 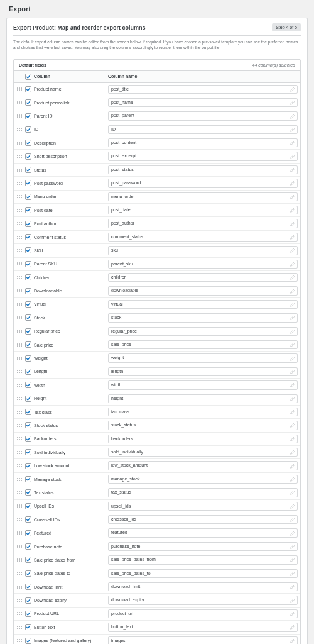 What do you see at coordinates (28, 77) in the screenshot?
I see `select-all-checkbox` at bounding box center [28, 77].